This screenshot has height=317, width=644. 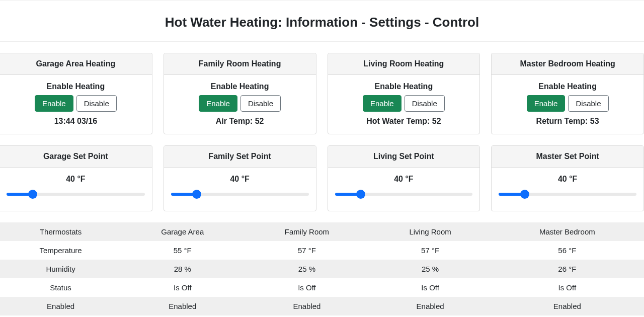 What do you see at coordinates (568, 94) in the screenshot?
I see `card-master-heating: Master Bedroom Heating Enable Heating En…` at bounding box center [568, 94].